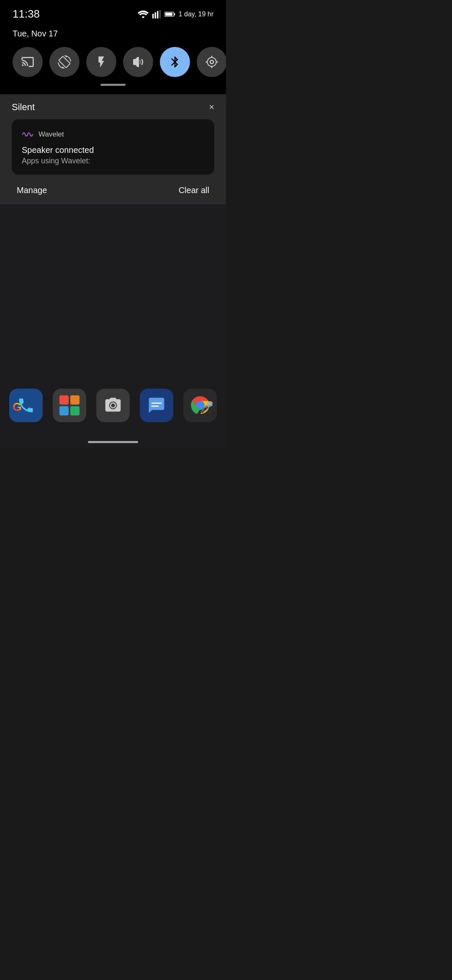 This screenshot has width=452, height=980. Describe the element at coordinates (64, 62) in the screenshot. I see `rotate-tile` at that location.